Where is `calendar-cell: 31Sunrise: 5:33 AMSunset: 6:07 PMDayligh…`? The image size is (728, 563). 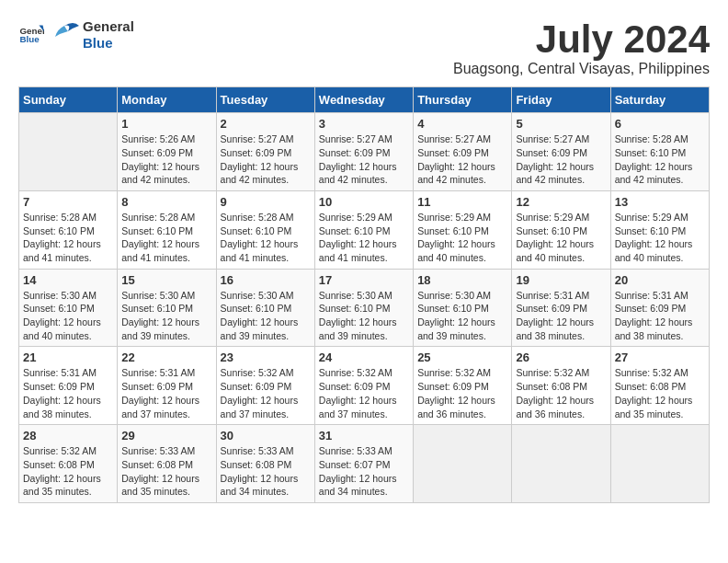
calendar-cell: 31Sunrise: 5:33 AMSunset: 6:07 PMDayligh… is located at coordinates (364, 464).